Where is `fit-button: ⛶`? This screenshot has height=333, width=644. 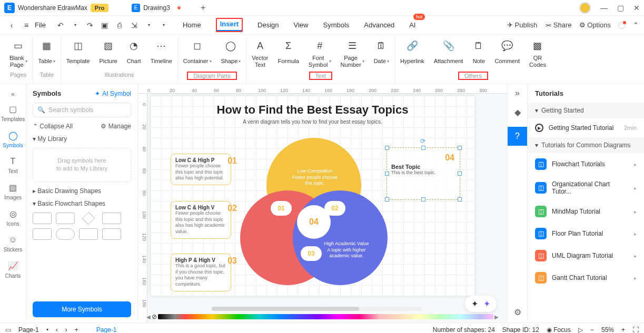
fit-button: ⛶ is located at coordinates (636, 330).